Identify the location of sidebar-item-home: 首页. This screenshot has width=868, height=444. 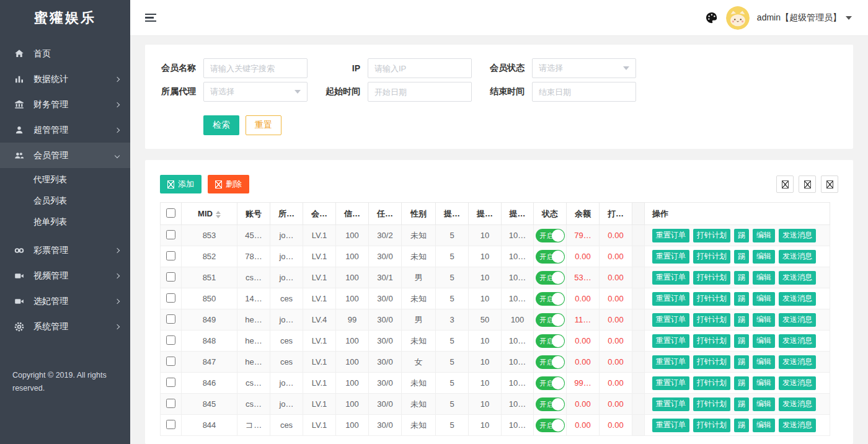
(65, 53).